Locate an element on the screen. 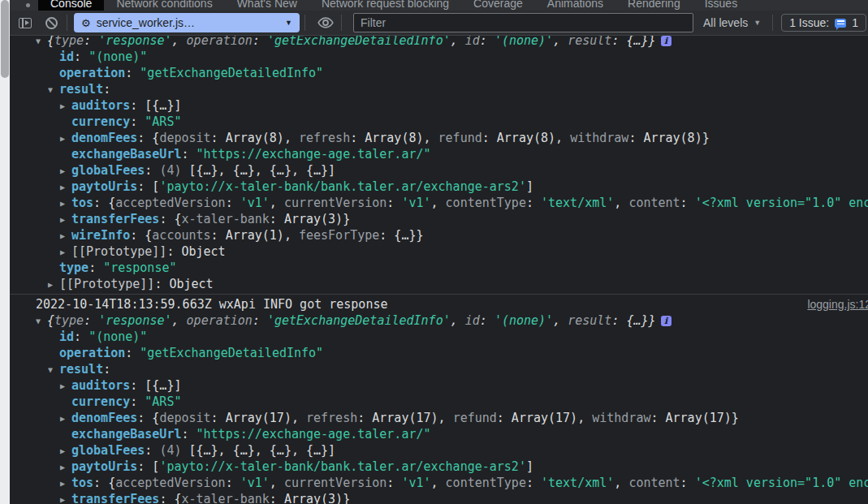 This screenshot has height=504, width=868. issue-count: 1 is located at coordinates (855, 23).